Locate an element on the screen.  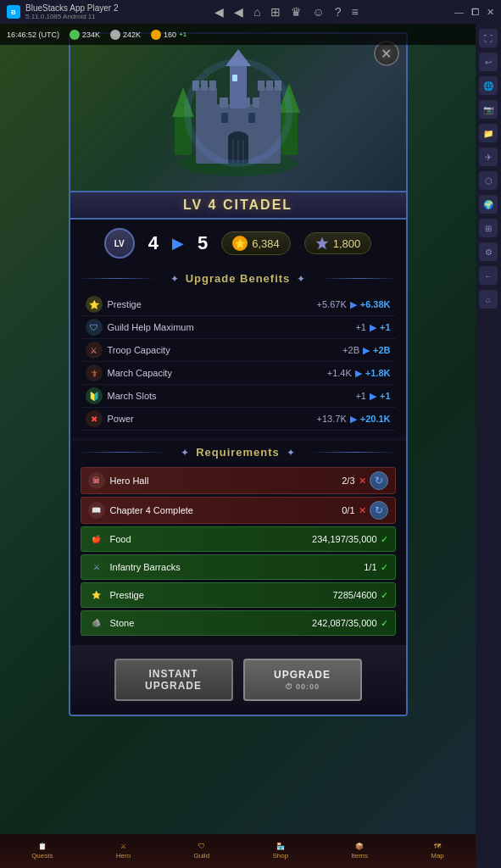
bs-grid-btn: ⊞ is located at coordinates (276, 12).